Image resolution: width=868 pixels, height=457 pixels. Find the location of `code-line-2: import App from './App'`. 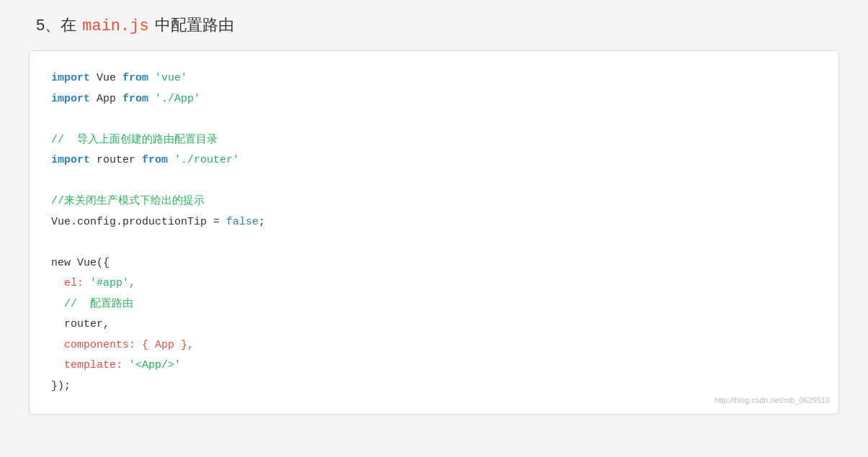

code-line-2: import App from './App' is located at coordinates (434, 99).